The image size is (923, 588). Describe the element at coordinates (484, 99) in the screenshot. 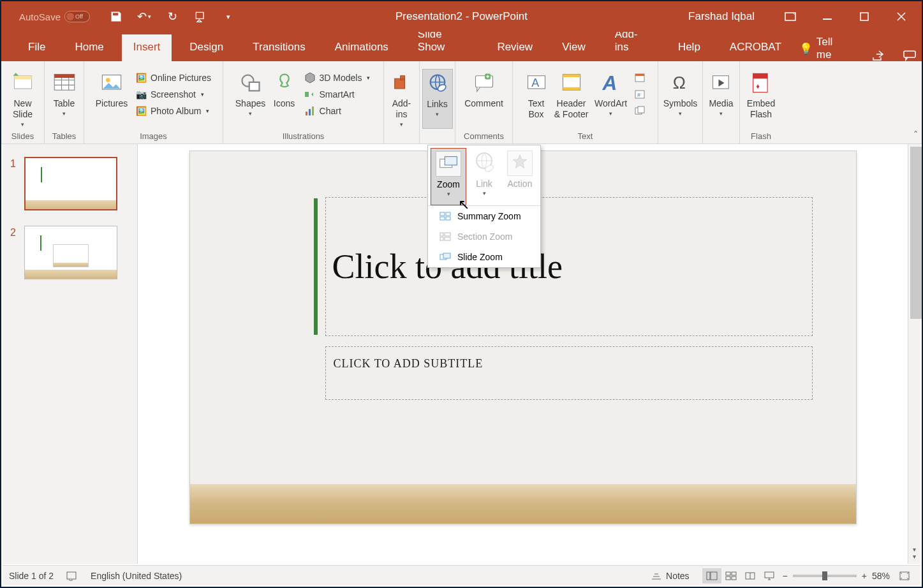

I see `comment-button: Comment` at that location.